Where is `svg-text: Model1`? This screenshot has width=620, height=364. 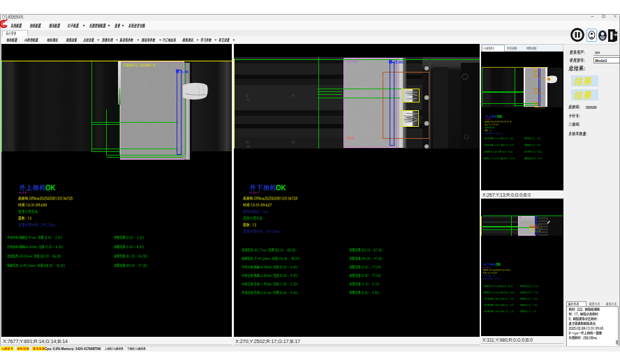
svg-text: Model1 is located at coordinates (602, 61).